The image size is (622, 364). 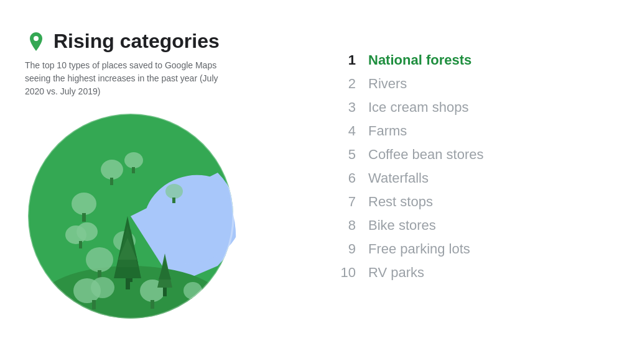 I want to click on rank-label: Waterfalls, so click(x=398, y=178).